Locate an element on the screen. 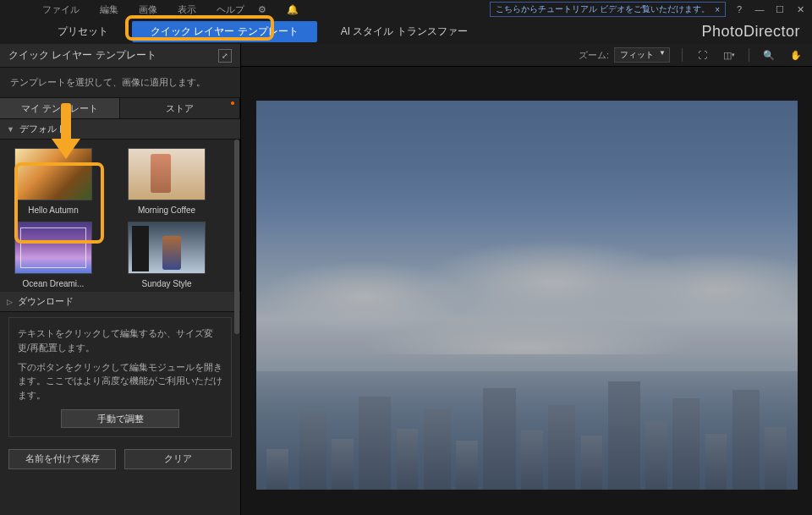  maximize-icon: ☐ is located at coordinates (780, 9).